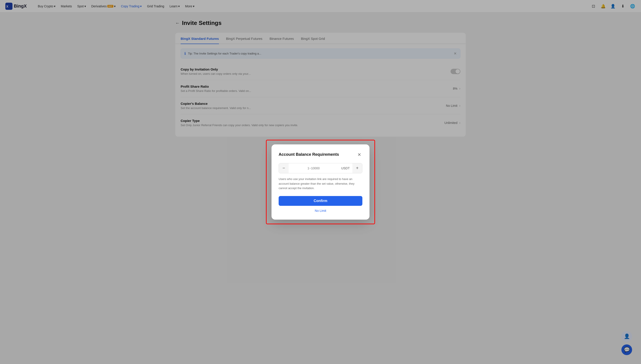  I want to click on confirm-button: Confirm, so click(320, 201).